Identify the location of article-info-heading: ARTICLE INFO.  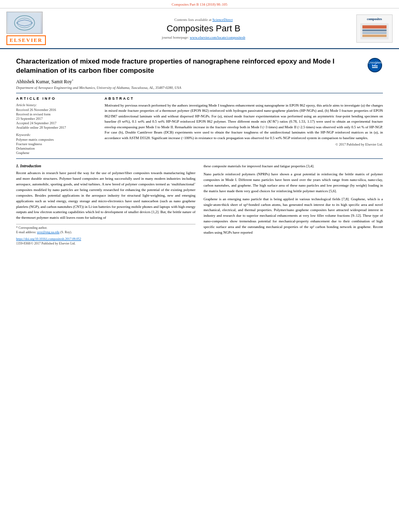
(56, 99).